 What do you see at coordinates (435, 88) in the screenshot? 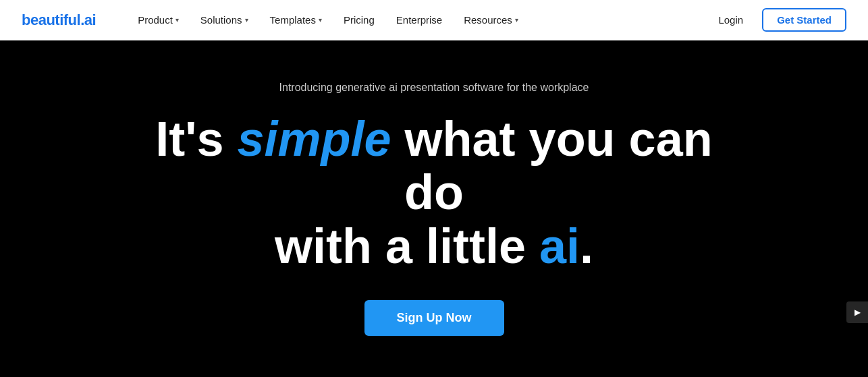
I see `hero-subtitle: Introducing generative ai presentation s…` at bounding box center [435, 88].